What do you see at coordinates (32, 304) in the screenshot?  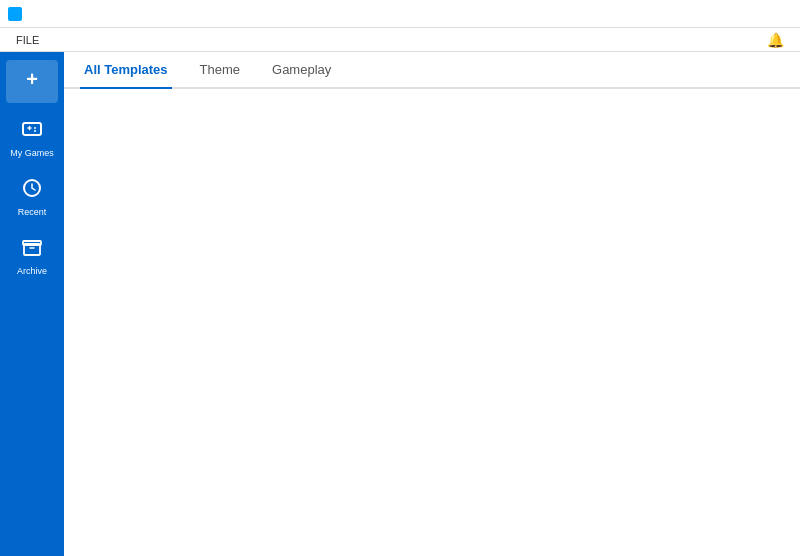 I see `sidebar: + My Games Recent` at bounding box center [32, 304].